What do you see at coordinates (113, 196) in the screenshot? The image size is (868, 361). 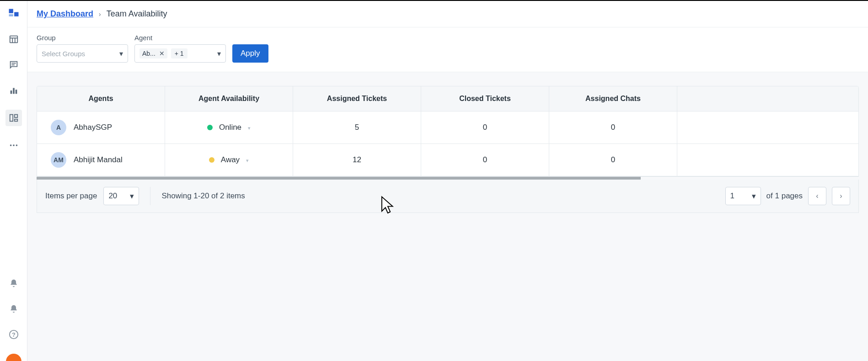 I see `items-per-page-value: 20` at bounding box center [113, 196].